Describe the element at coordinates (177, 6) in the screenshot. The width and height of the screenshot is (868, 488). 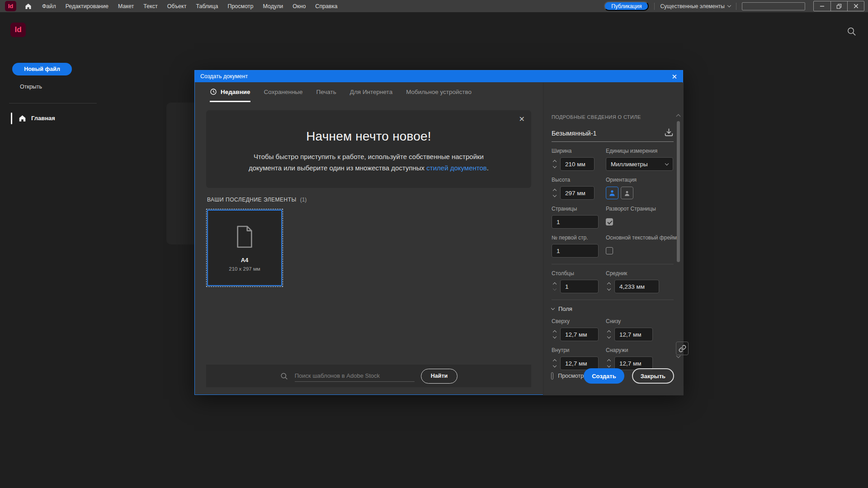
I see `menu-object: Объект` at that location.